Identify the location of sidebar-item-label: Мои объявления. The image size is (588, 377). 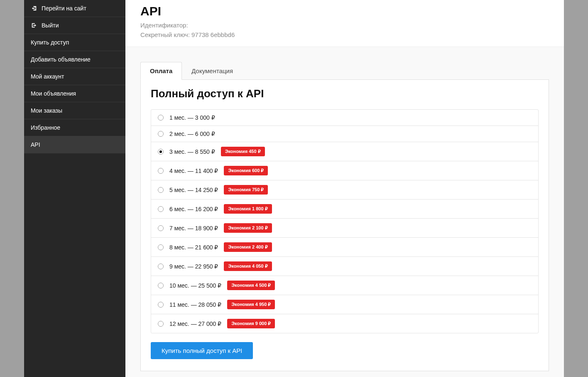
(53, 94).